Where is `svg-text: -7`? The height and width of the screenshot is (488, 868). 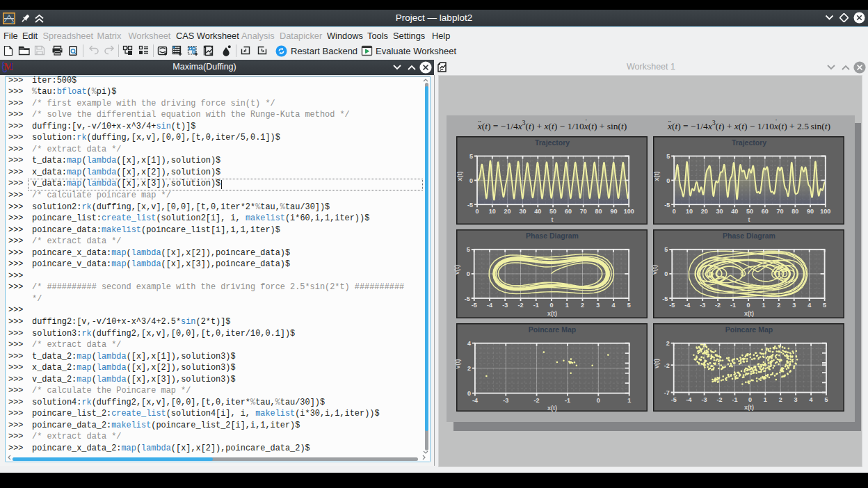
svg-text: -7 is located at coordinates (667, 393).